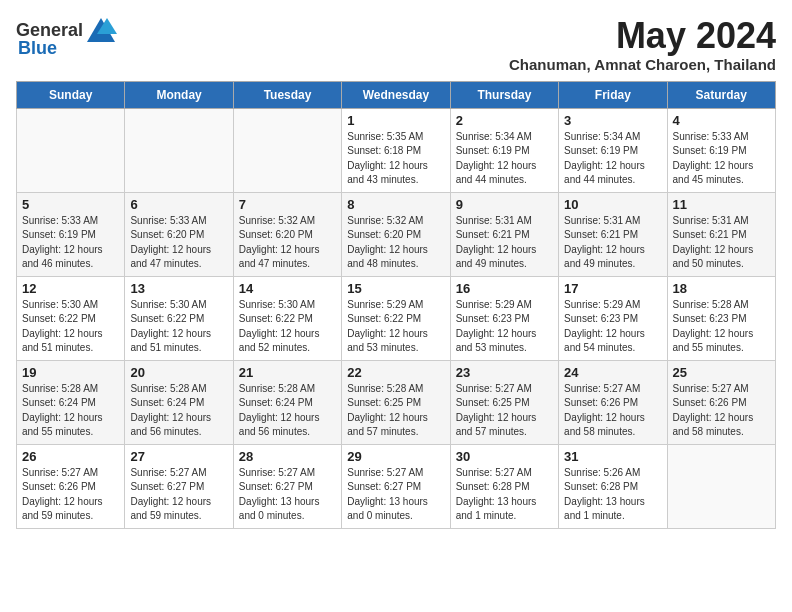  I want to click on calendar-cell: 16Sunrise: 5:29 AM Sunset: 6:23 PM Dayli…, so click(504, 318).